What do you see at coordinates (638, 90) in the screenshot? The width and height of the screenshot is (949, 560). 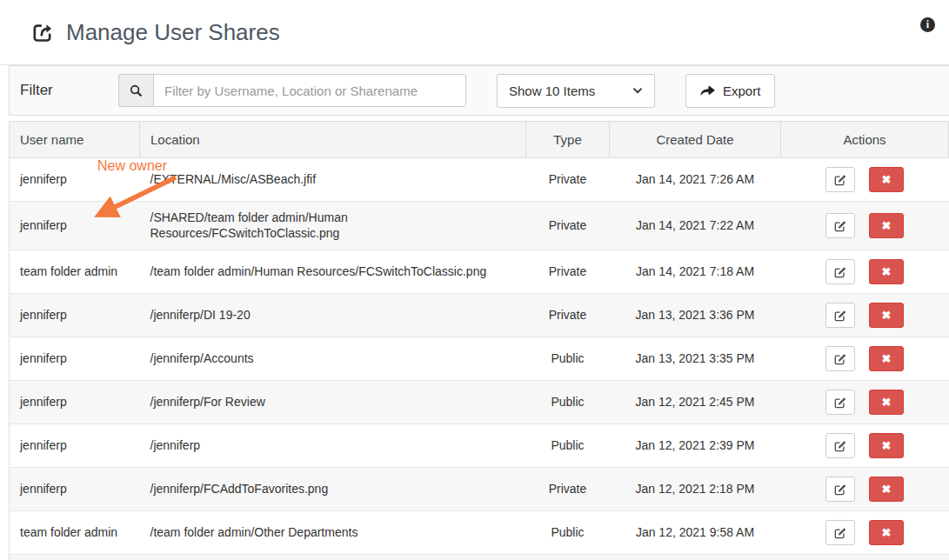 I see `chevron-down-icon` at bounding box center [638, 90].